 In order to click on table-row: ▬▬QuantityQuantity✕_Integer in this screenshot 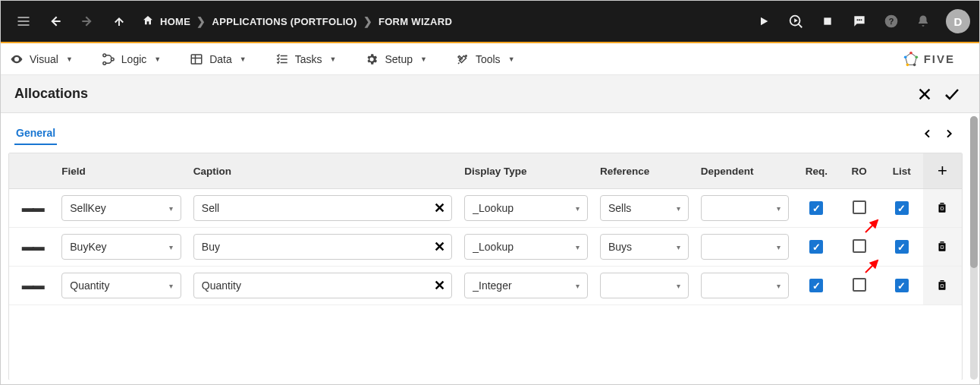, I will do `click(485, 286)`.